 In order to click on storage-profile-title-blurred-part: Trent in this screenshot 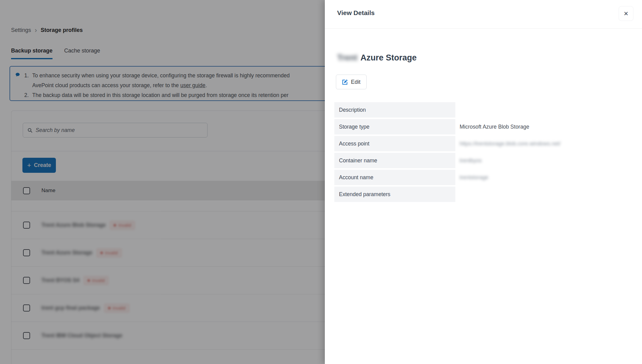, I will do `click(347, 58)`.